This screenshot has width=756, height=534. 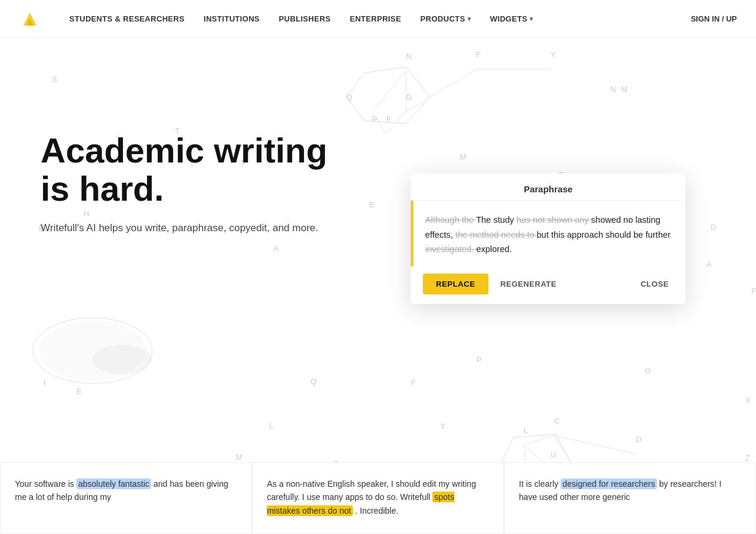 I want to click on popup-actions: REPLACE REGENERATE CLOSE, so click(x=548, y=286).